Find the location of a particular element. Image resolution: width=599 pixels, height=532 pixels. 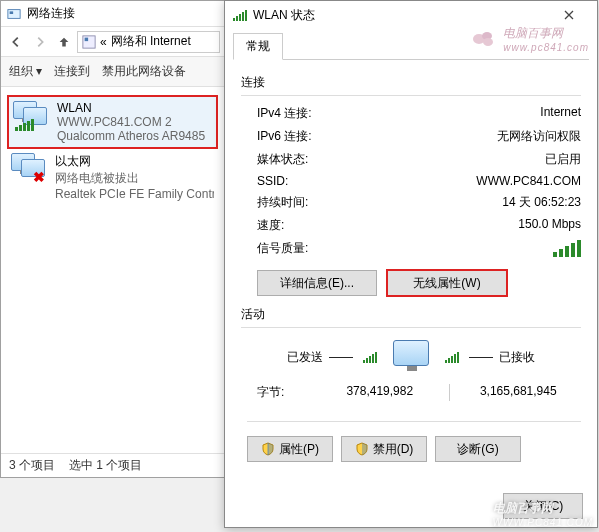

adapter-device: Qualcomm Atheros AR9485 is located at coordinates (131, 136).